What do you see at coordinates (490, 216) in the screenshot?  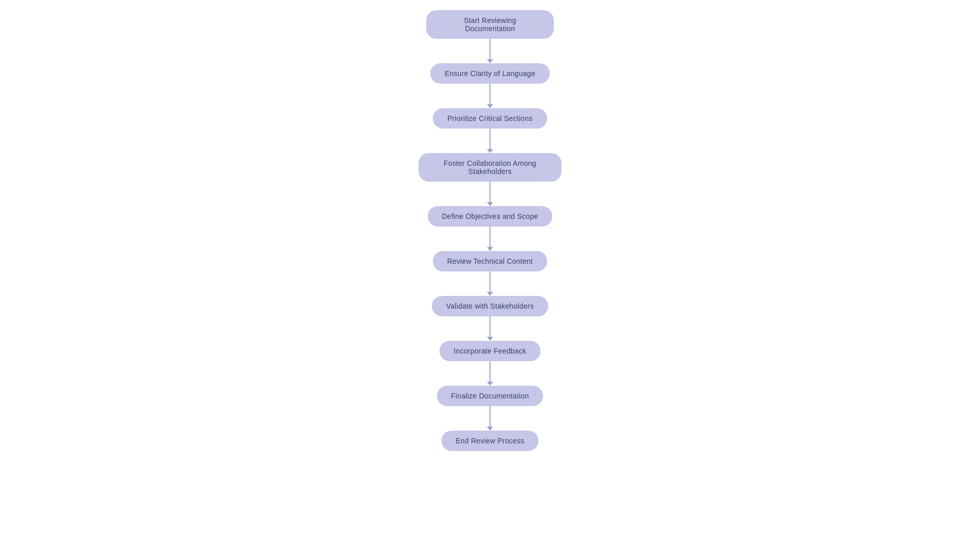 I see `flow-node-objectives: Define Objectives and Scope` at bounding box center [490, 216].